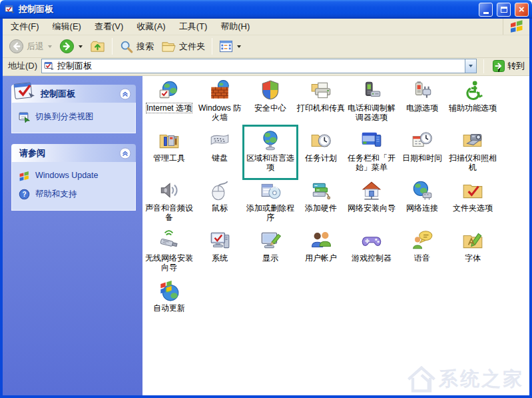 The width and height of the screenshot is (532, 398). What do you see at coordinates (421, 379) in the screenshot?
I see `watermark-house-icon` at bounding box center [421, 379].